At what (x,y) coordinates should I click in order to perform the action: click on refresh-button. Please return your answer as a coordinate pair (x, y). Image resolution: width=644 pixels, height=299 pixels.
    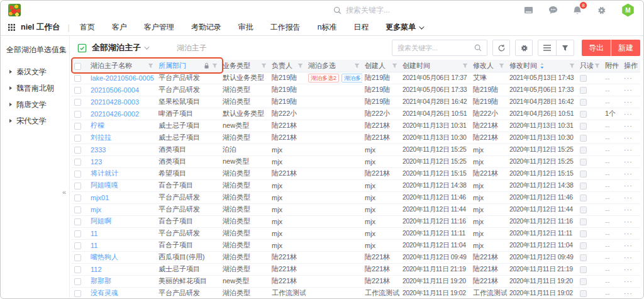
    Looking at the image, I should click on (501, 48).